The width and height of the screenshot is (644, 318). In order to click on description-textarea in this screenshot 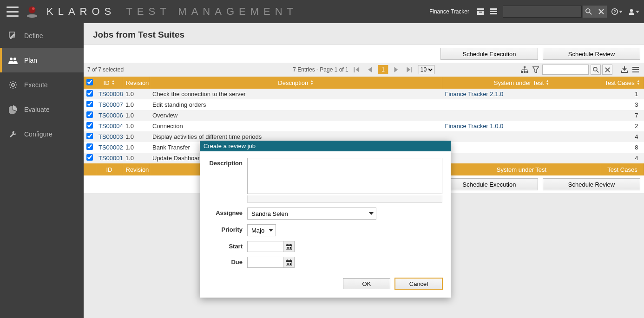, I will do `click(345, 176)`.